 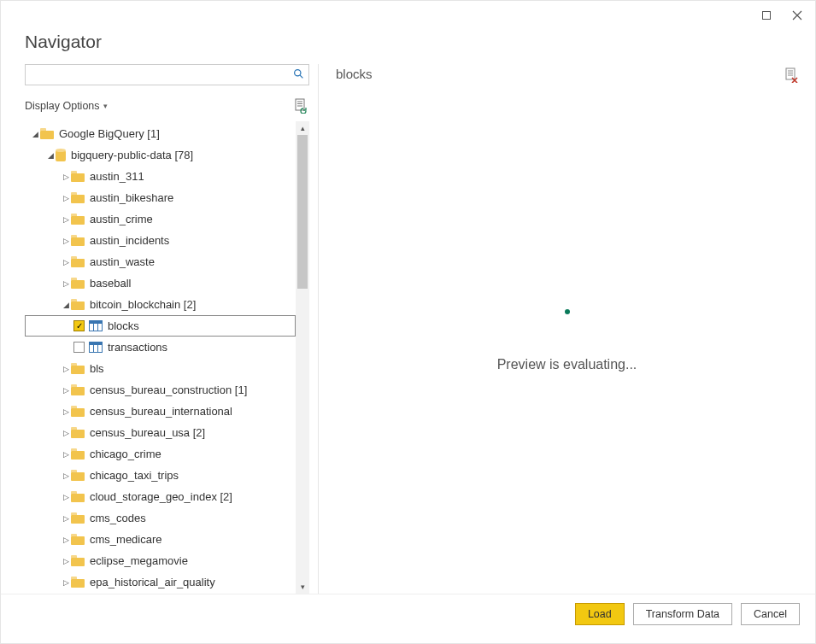 What do you see at coordinates (161, 497) in the screenshot?
I see `tree-label: cloud_storage_geo_index [2]` at bounding box center [161, 497].